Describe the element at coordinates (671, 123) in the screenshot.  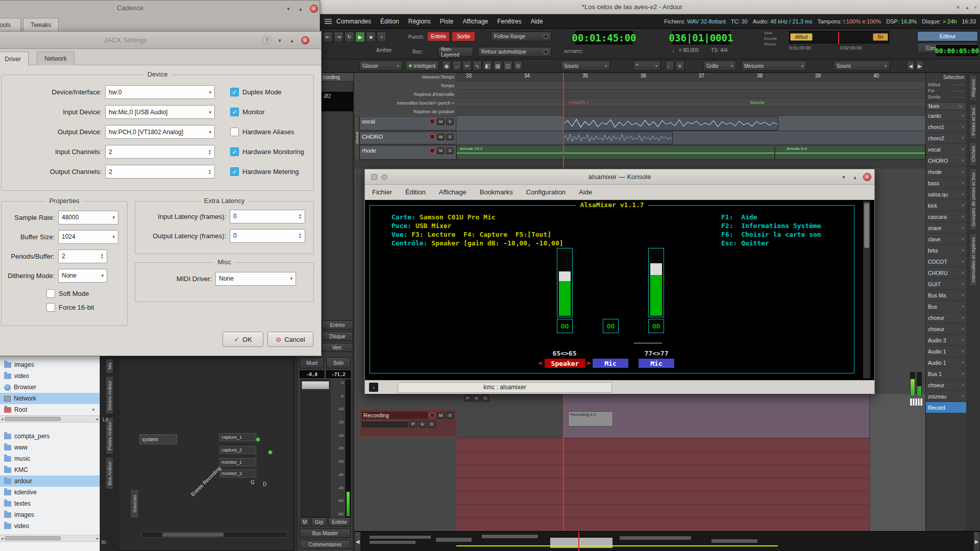
I see `audio-region-vocal` at that location.